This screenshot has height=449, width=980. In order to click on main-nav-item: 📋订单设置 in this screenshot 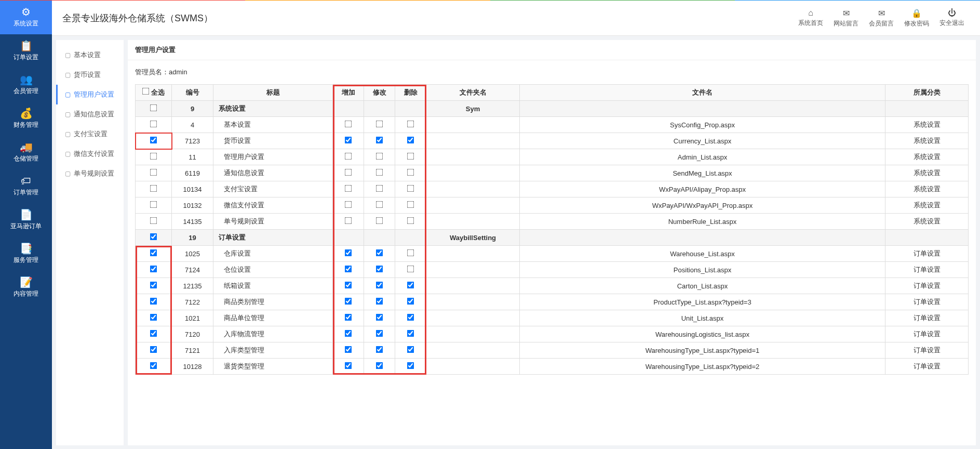, I will do `click(26, 51)`.